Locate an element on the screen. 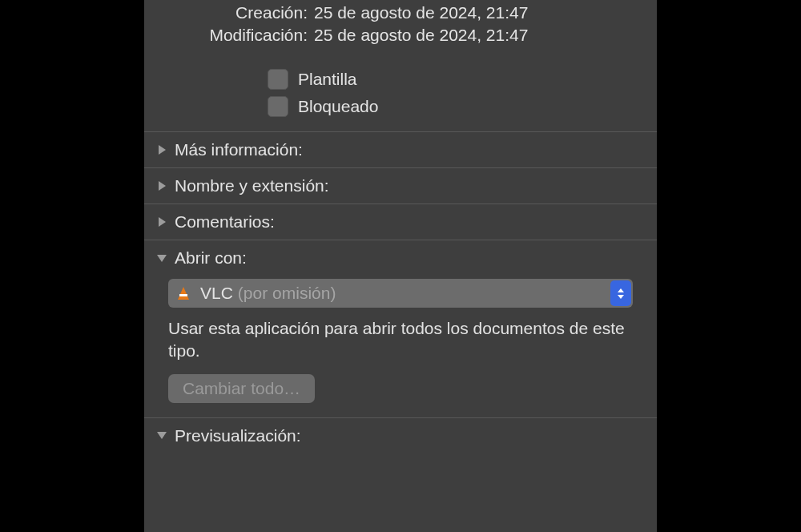  section-title-preview: Previsualización: is located at coordinates (238, 436).